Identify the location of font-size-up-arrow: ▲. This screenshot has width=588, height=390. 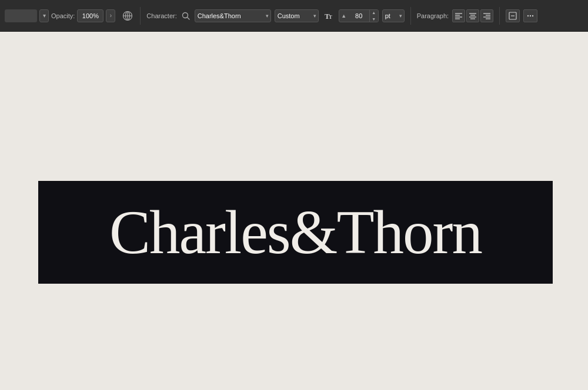
(344, 16).